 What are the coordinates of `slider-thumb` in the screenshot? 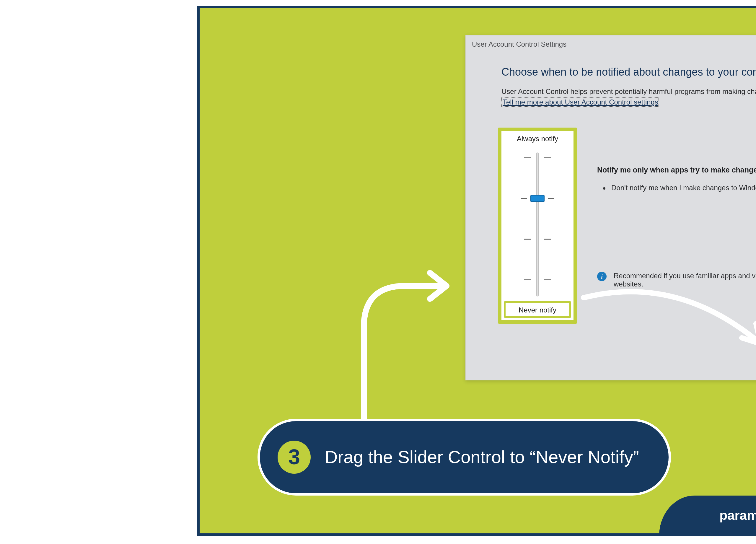 It's located at (537, 199).